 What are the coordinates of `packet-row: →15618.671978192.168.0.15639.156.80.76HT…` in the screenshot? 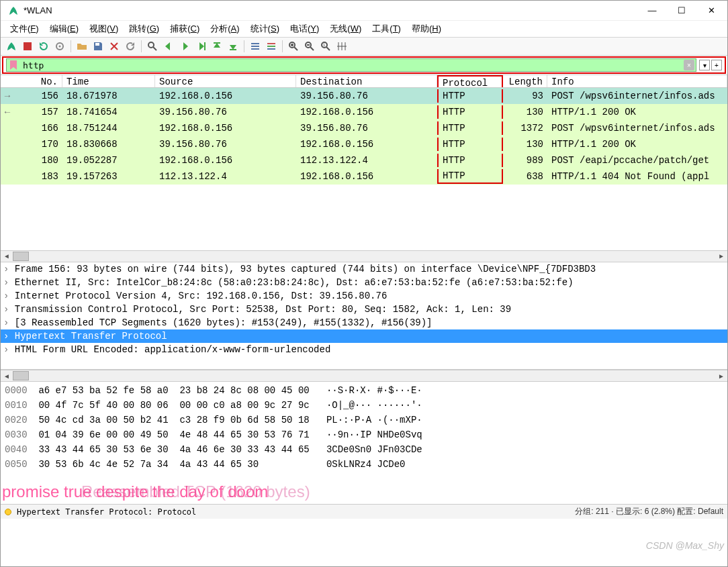 It's located at (364, 96).